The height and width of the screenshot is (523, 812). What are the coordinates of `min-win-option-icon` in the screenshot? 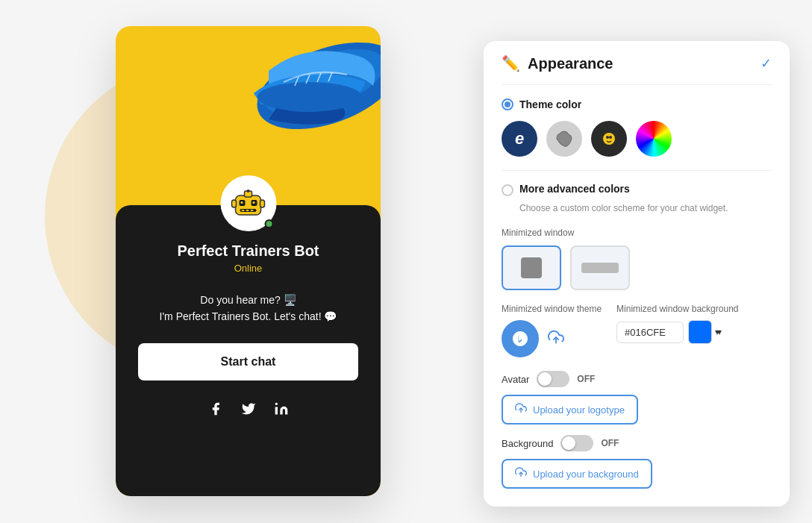 It's located at (531, 268).